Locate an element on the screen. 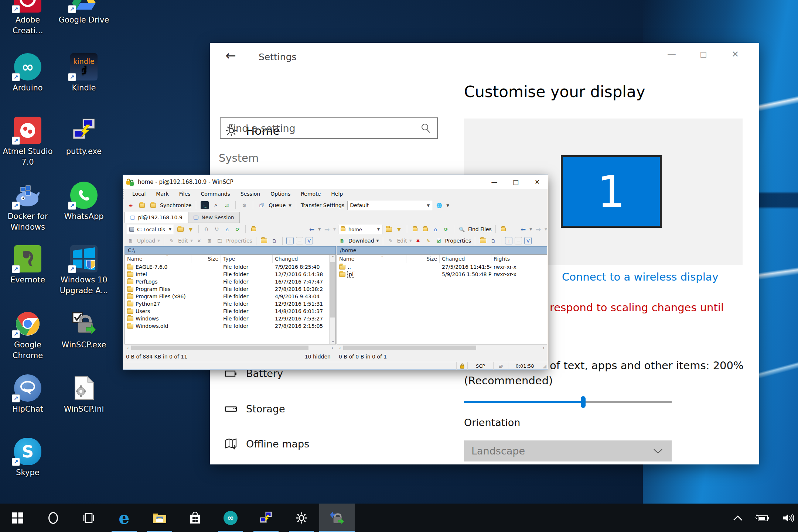 The image size is (798, 532). compare-directories-icon is located at coordinates (142, 205).